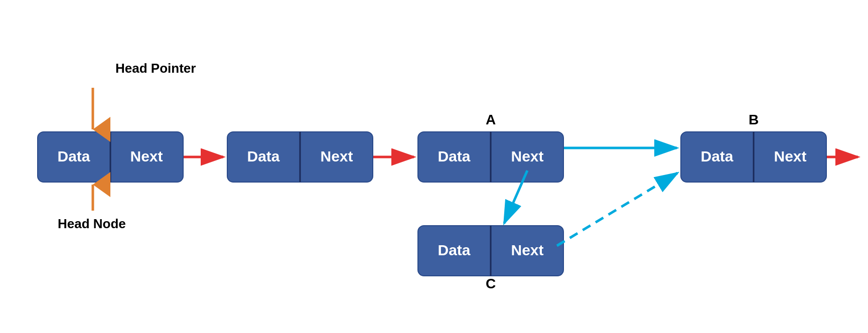 Image resolution: width=868 pixels, height=333 pixels. I want to click on label-c: C, so click(491, 284).